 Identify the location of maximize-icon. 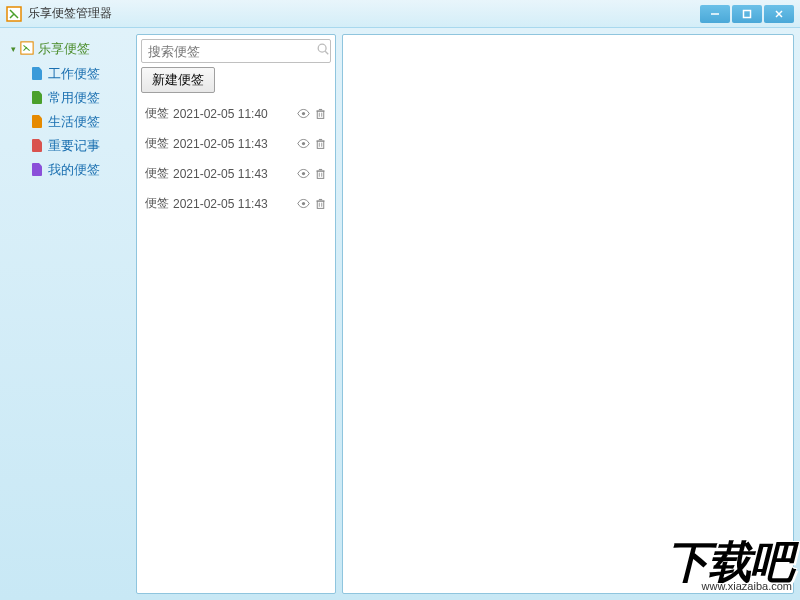
(747, 14).